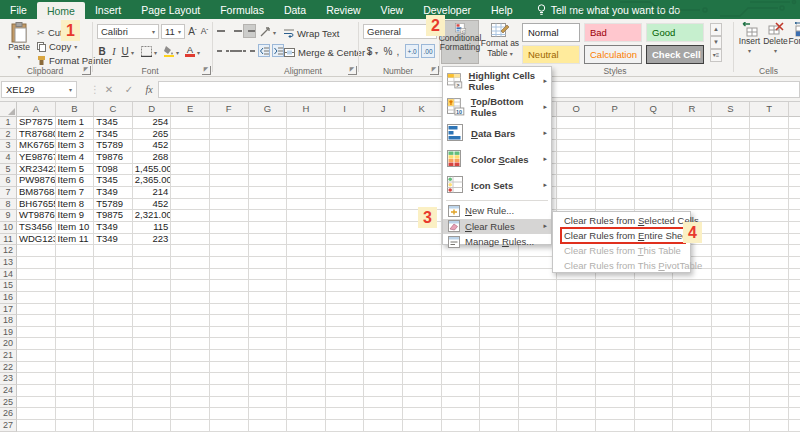 The height and width of the screenshot is (433, 800). What do you see at coordinates (750, 39) in the screenshot?
I see `insert-cells-button: Insert ▾` at bounding box center [750, 39].